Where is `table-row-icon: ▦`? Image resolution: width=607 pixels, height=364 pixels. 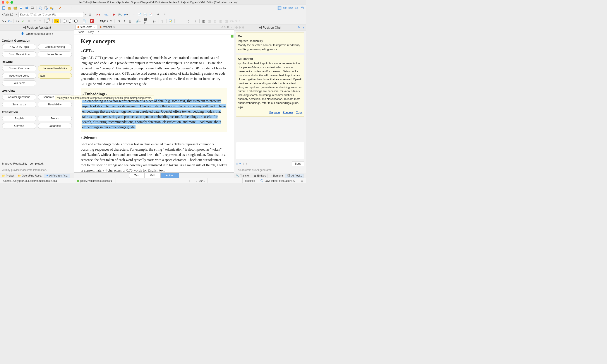 table-row-icon: ▦ is located at coordinates (209, 21).